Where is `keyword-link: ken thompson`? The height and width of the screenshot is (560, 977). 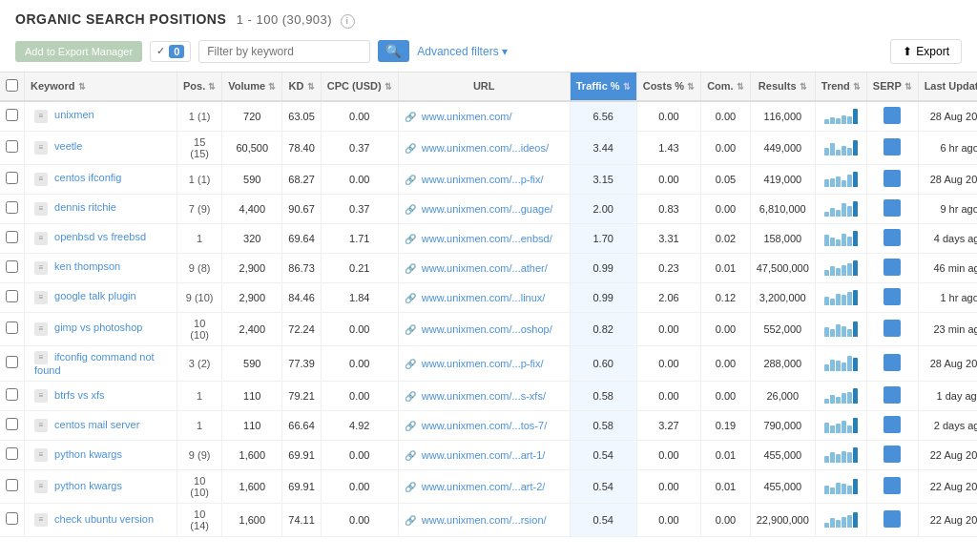
keyword-link: ken thompson is located at coordinates (88, 266).